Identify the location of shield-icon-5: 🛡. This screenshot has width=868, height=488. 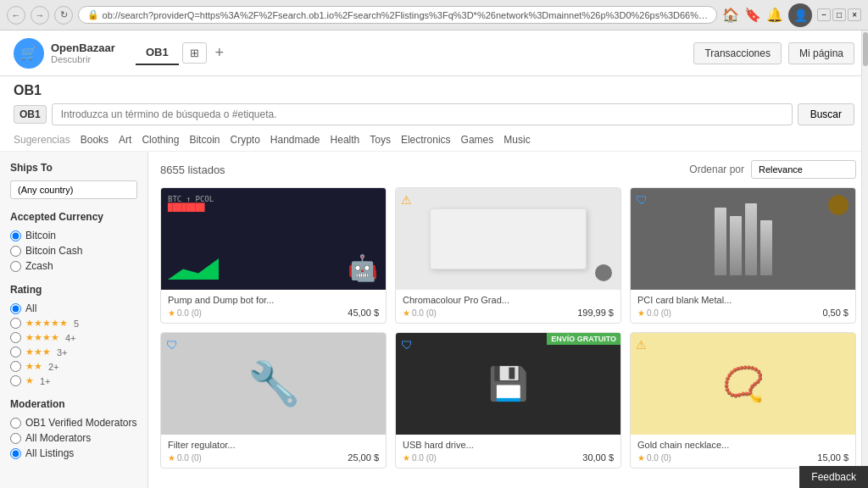
(407, 345).